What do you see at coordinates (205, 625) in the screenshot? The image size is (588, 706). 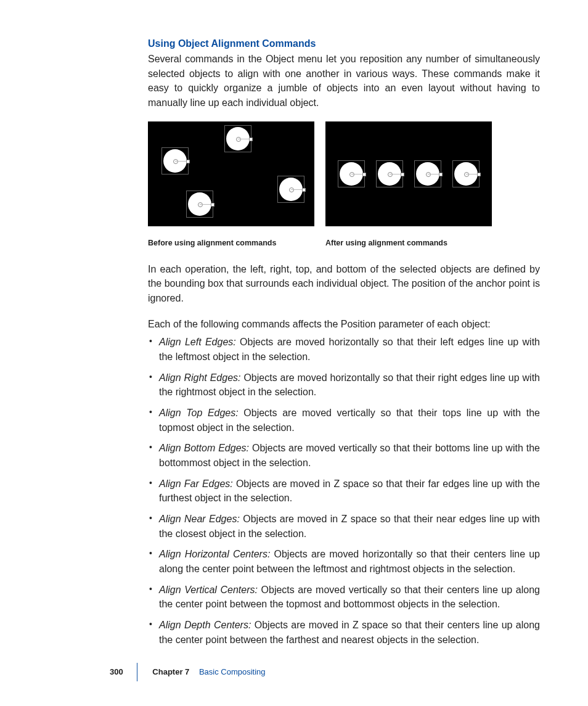 I see `term: Align Depth Centers:` at bounding box center [205, 625].